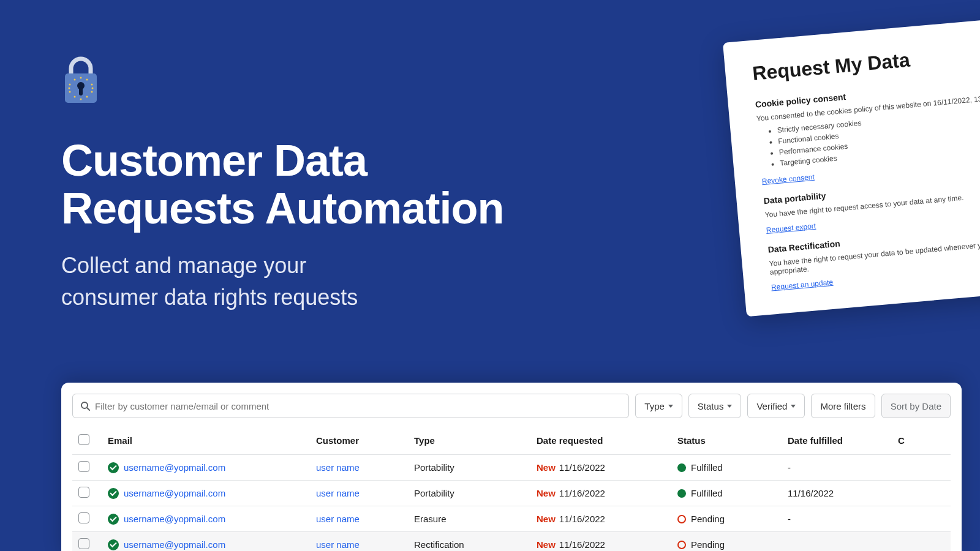  What do you see at coordinates (715, 406) in the screenshot?
I see `filter-status-button: Status` at bounding box center [715, 406].